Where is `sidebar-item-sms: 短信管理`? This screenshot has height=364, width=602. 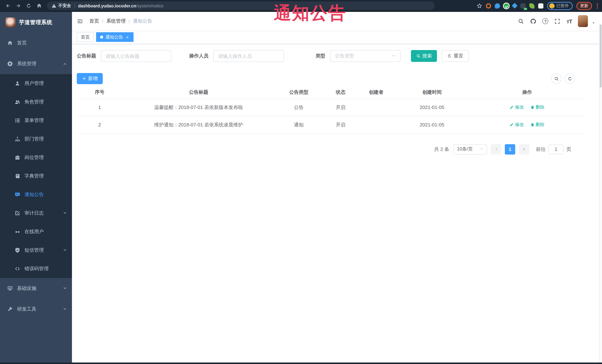
sidebar-item-sms: 短信管理 is located at coordinates (36, 250).